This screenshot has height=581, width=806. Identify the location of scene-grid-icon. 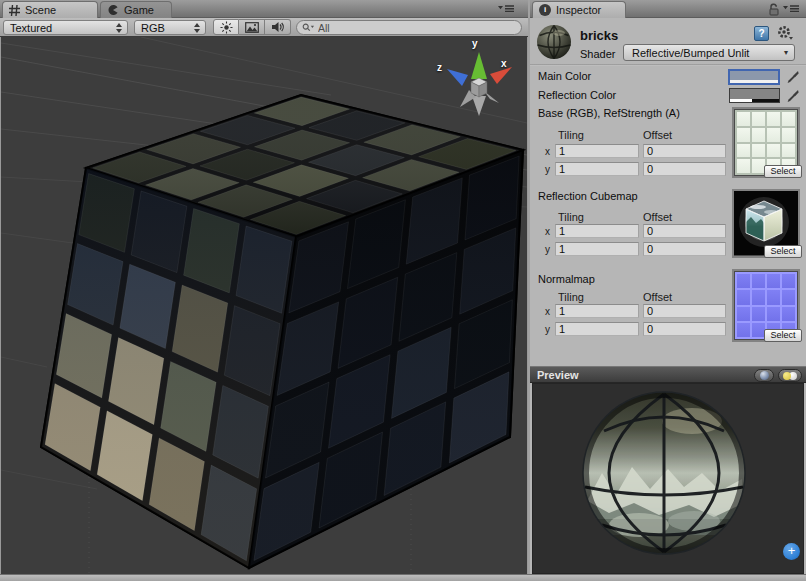
(14, 10).